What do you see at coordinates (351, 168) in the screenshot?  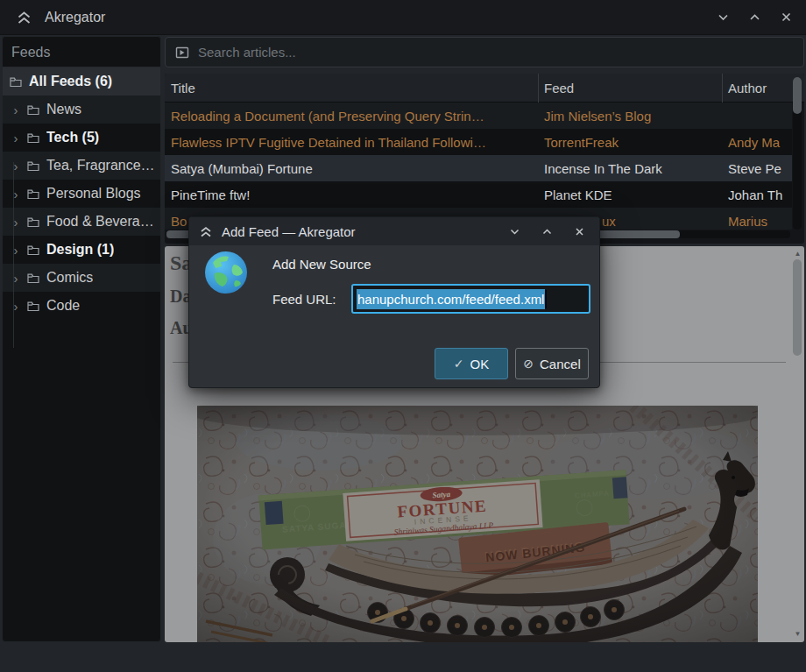 I see `article-title-cell: Satya (Mumbai) Fortune` at bounding box center [351, 168].